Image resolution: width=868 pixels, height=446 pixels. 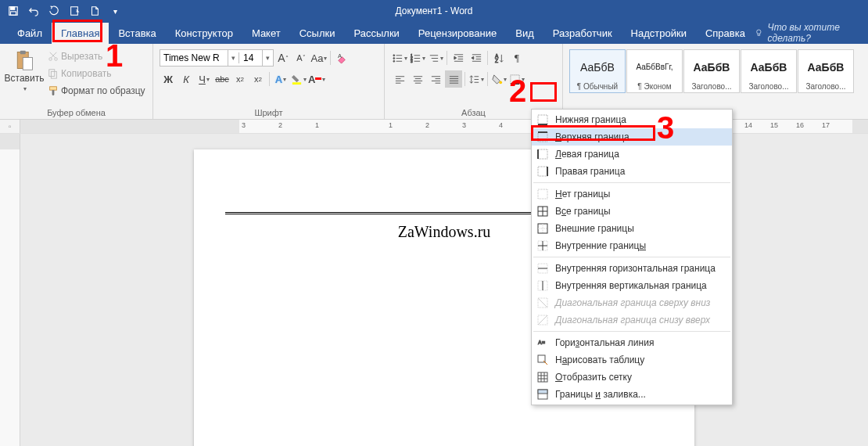 I want to click on menu-item-bottom-border: Нижняя граница, so click(x=632, y=120).